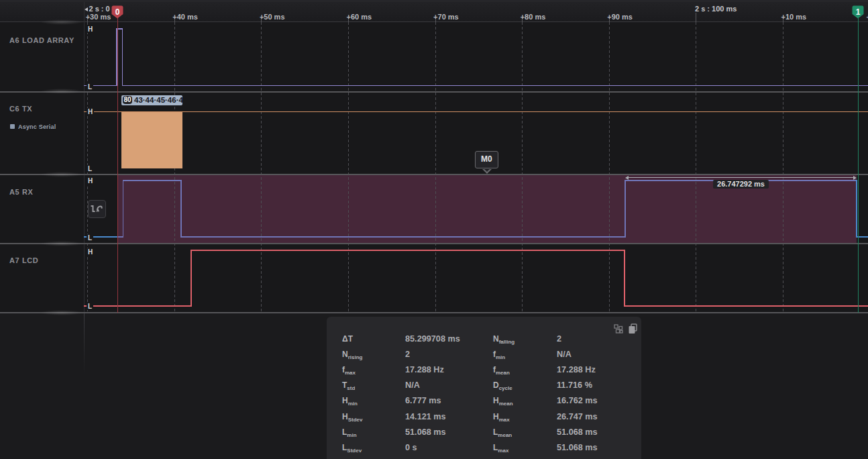  Describe the element at coordinates (118, 12) in the screenshot. I see `svg-text: 0` at that location.